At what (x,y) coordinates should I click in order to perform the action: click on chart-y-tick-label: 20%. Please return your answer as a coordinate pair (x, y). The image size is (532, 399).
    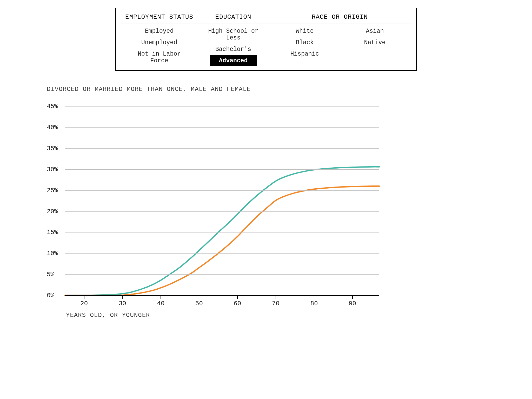
    Looking at the image, I should click on (55, 211).